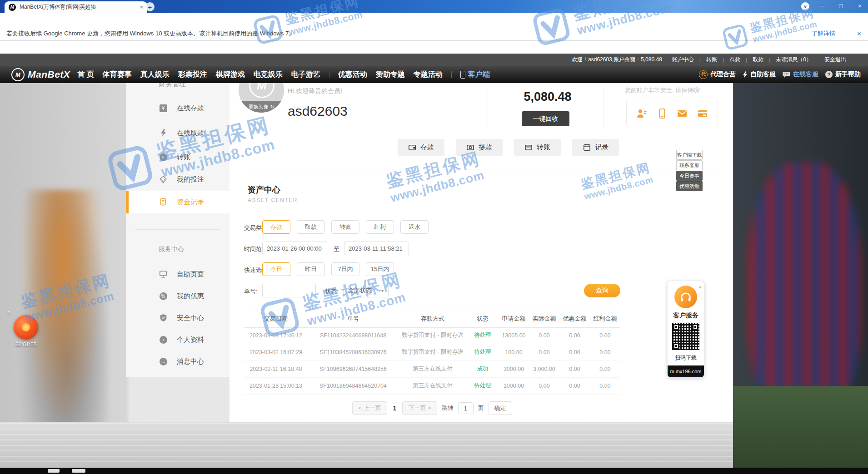 The width and height of the screenshot is (868, 474). I want to click on nav-promotions: 优惠活动, so click(353, 74).